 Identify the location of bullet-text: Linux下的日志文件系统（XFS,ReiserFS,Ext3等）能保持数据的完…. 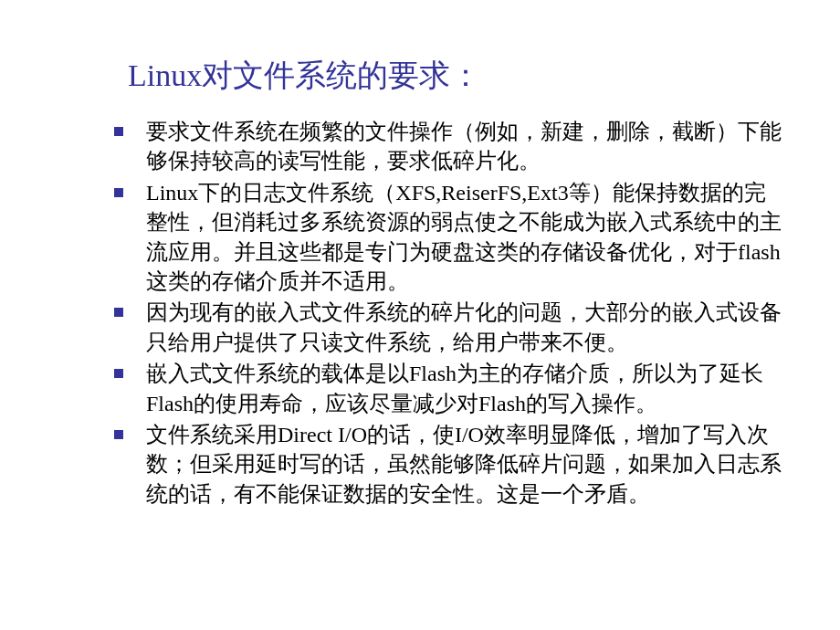
(464, 237).